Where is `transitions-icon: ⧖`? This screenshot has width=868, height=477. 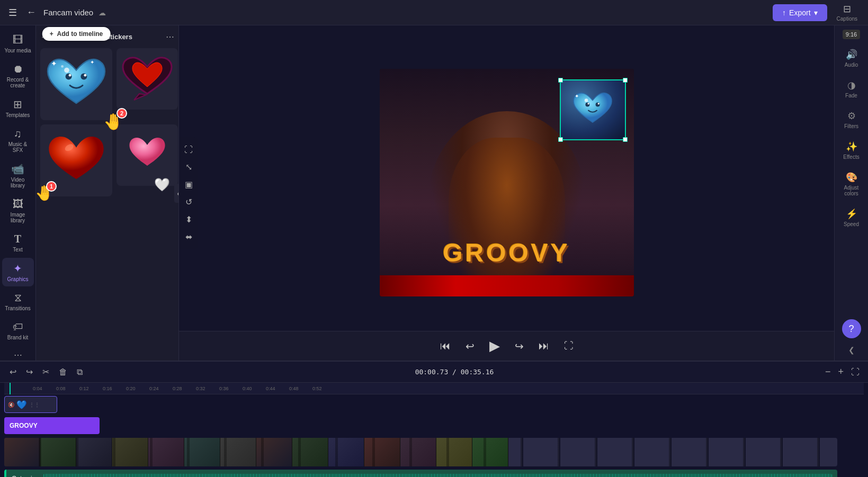 transitions-icon: ⧖ is located at coordinates (18, 298).